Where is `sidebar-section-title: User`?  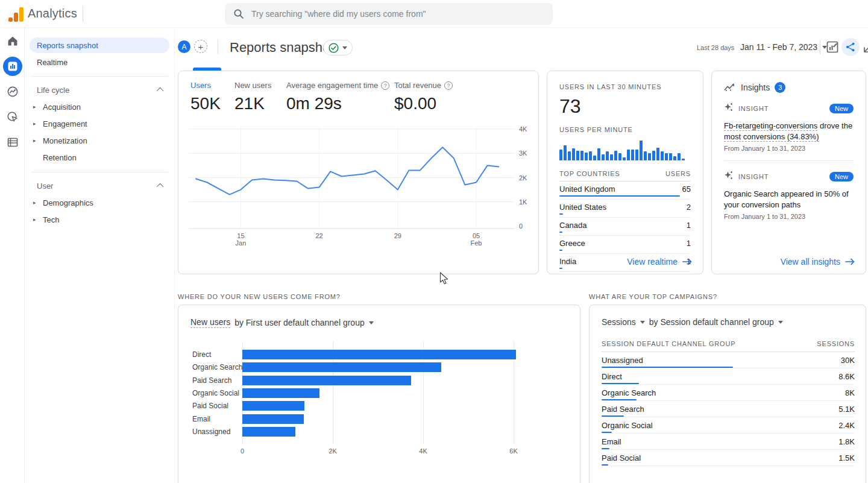
sidebar-section-title: User is located at coordinates (45, 186).